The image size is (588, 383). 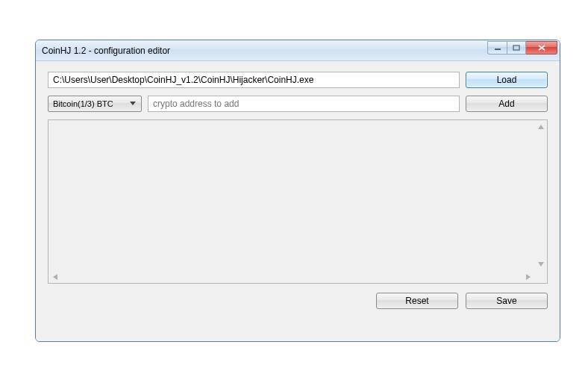 What do you see at coordinates (507, 104) in the screenshot?
I see `add-button: Add` at bounding box center [507, 104].